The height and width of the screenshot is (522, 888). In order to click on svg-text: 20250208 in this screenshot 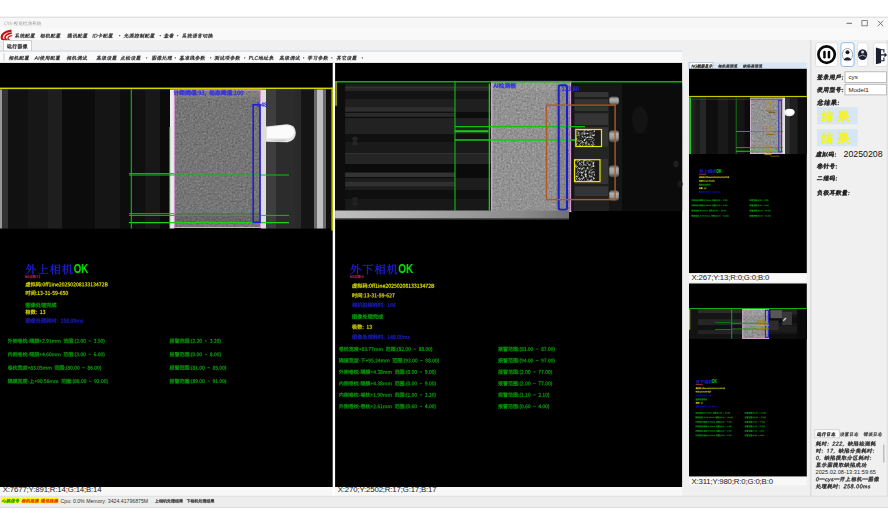, I will do `click(864, 154)`.